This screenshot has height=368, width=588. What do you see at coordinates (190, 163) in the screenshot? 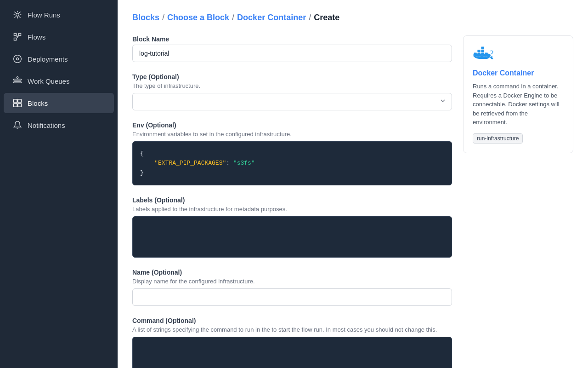
I see `env-code-key: "EXTRA_PIP_PACKAGES"` at bounding box center [190, 163].